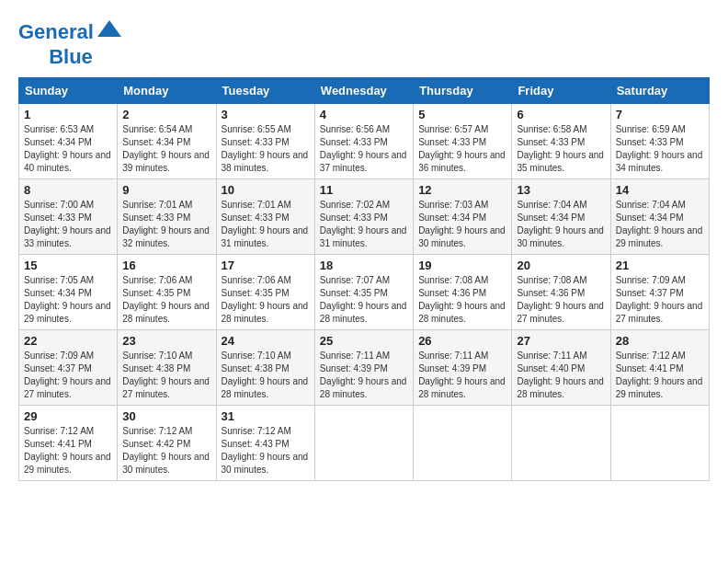 The height and width of the screenshot is (563, 728). Describe the element at coordinates (364, 368) in the screenshot. I see `week-row-4: 22 Sunrise: 7:09 AM Sunset: 4:37 PM Dayl…` at that location.